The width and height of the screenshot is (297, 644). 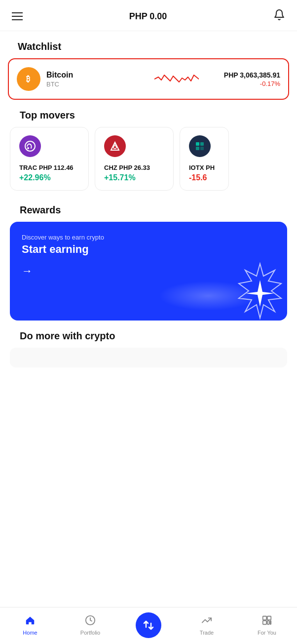 What do you see at coordinates (49, 159) in the screenshot?
I see `mover-card-trac: TRAC PHP 112.46 +22.96%` at bounding box center [49, 159].